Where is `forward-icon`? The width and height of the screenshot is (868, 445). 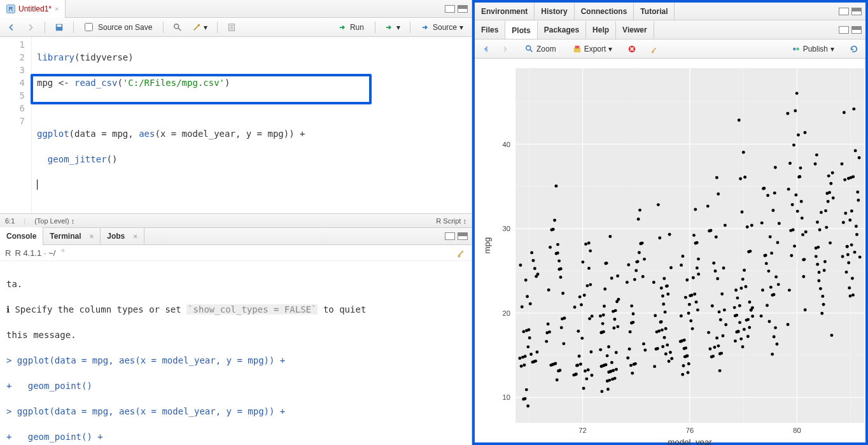 forward-icon is located at coordinates (31, 27).